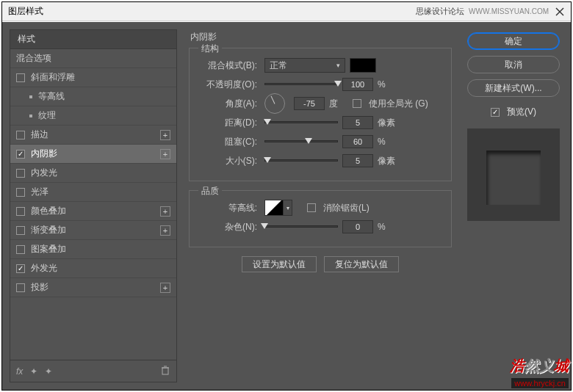 The width and height of the screenshot is (573, 392). Describe the element at coordinates (93, 40) in the screenshot. I see `styles-header: 样式` at that location.